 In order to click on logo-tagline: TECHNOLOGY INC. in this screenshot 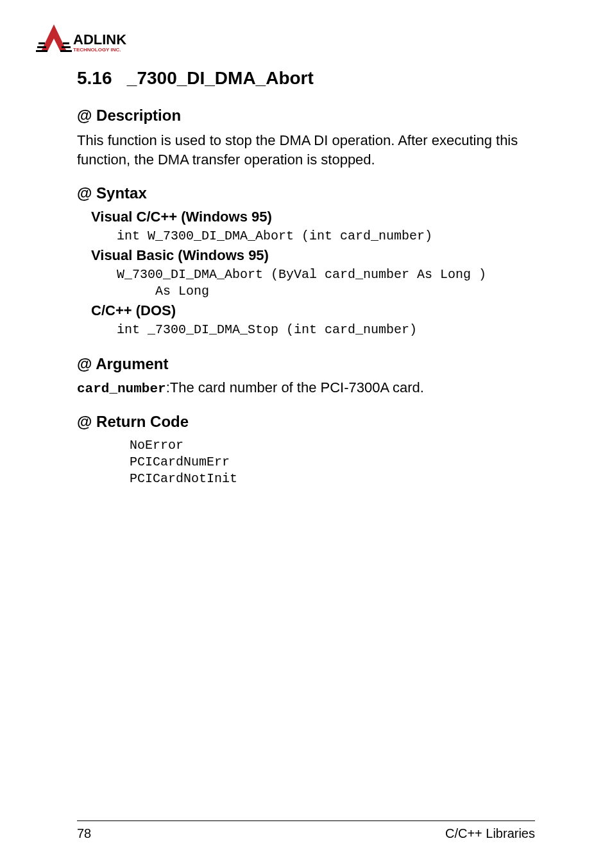, I will do `click(98, 50)`.